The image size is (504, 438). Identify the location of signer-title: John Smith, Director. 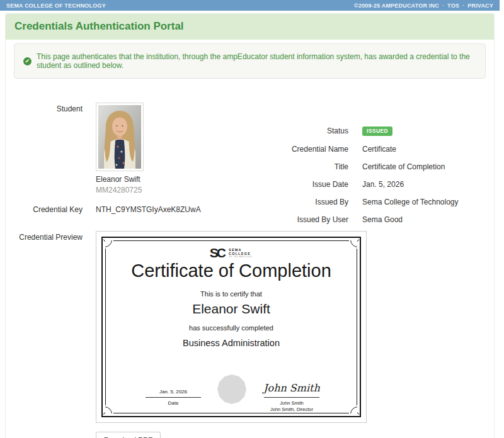
(292, 410).